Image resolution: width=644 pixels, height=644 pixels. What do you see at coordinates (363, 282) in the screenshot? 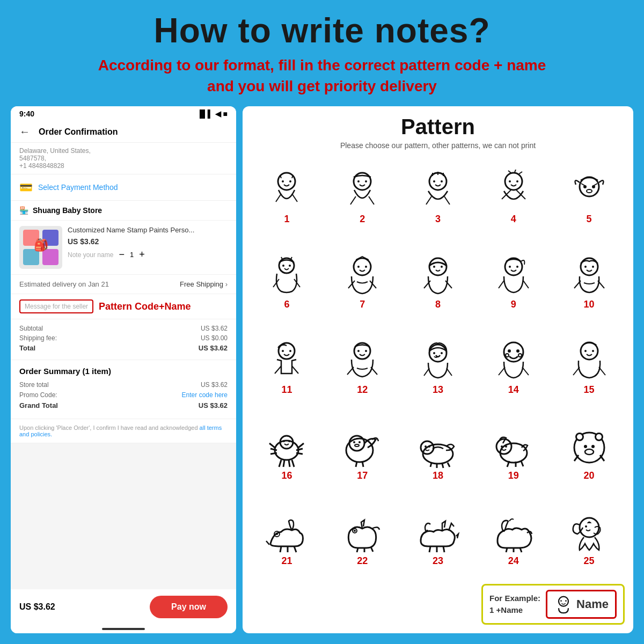
I see `pattern-item-7: 7` at bounding box center [363, 282].